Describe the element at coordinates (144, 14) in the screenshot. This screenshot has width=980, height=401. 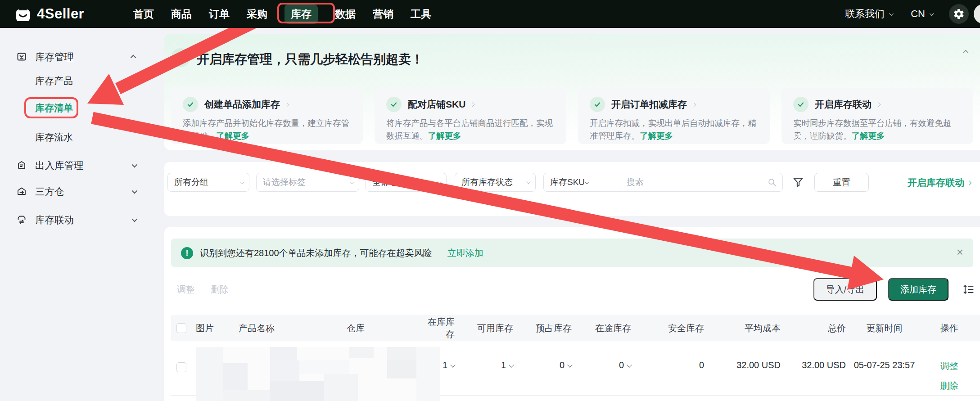
I see `nav-item-home: 首页` at that location.